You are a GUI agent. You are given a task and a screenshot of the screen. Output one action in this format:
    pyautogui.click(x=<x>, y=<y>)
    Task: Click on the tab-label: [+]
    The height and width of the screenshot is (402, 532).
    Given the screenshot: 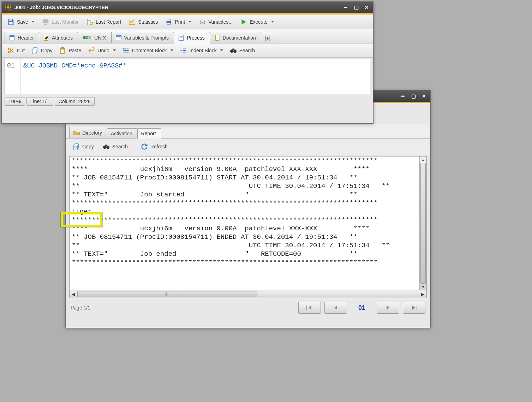 What is the action you would take?
    pyautogui.click(x=268, y=38)
    